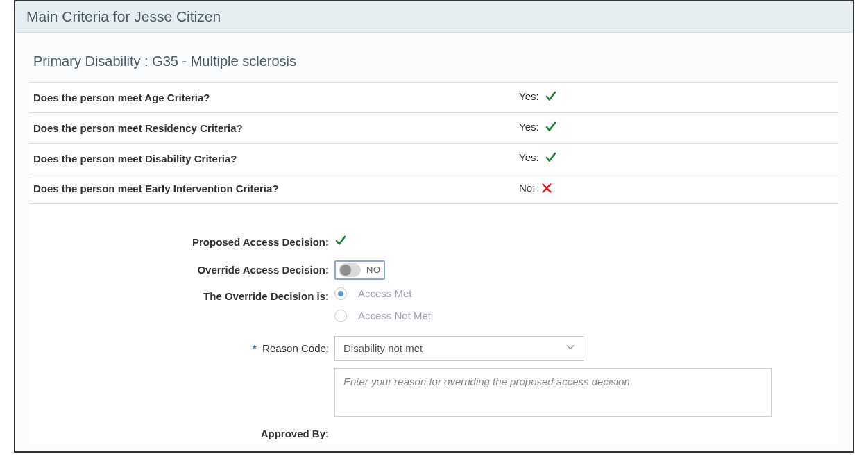 This screenshot has width=868, height=461. I want to click on toggle-track, so click(350, 270).